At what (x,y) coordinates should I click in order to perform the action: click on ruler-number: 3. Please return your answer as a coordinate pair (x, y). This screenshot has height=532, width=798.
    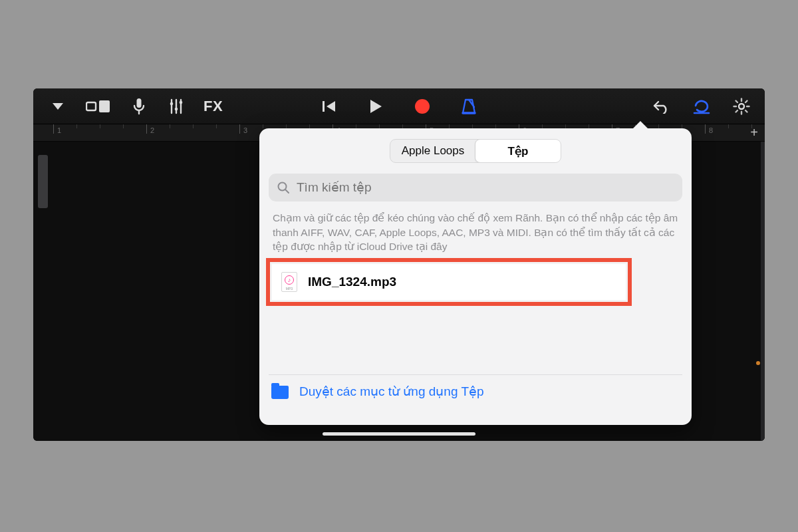
    Looking at the image, I should click on (245, 130).